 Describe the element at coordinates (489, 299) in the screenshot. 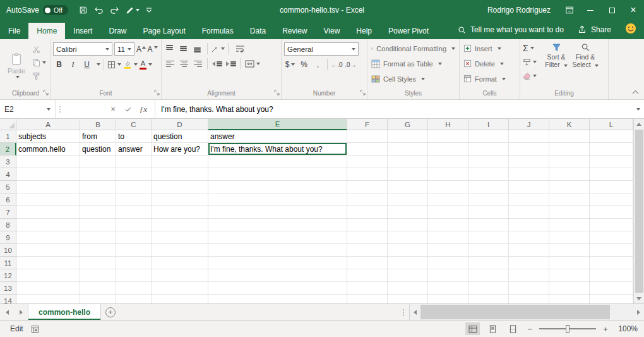

I see `cell-I14` at that location.